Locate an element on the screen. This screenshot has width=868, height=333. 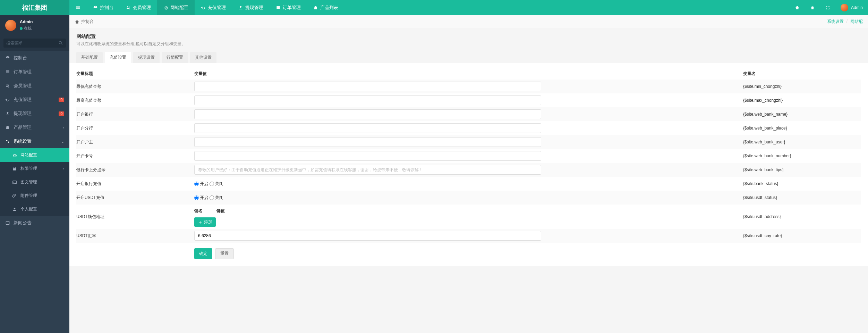
clear-cache-button is located at coordinates (812, 8).